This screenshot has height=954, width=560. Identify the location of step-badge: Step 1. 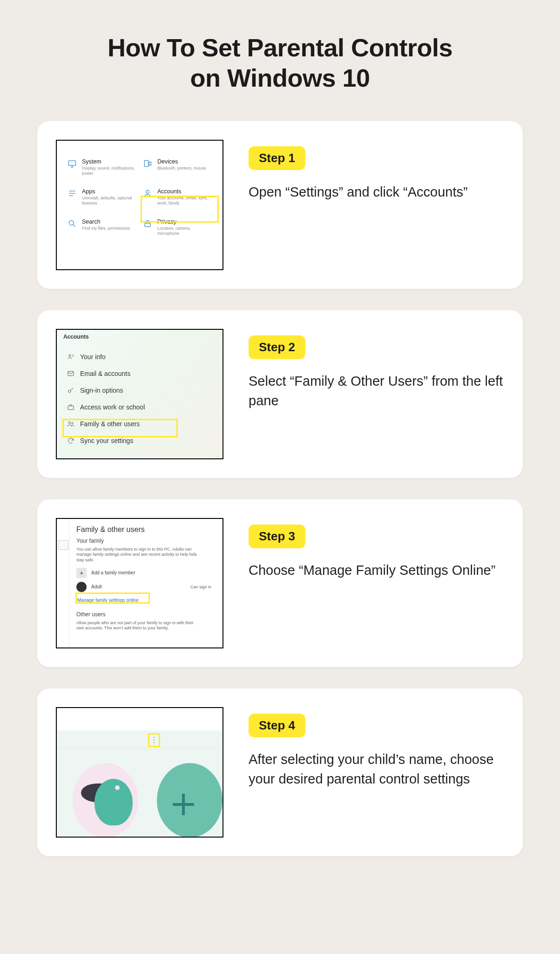
(277, 158).